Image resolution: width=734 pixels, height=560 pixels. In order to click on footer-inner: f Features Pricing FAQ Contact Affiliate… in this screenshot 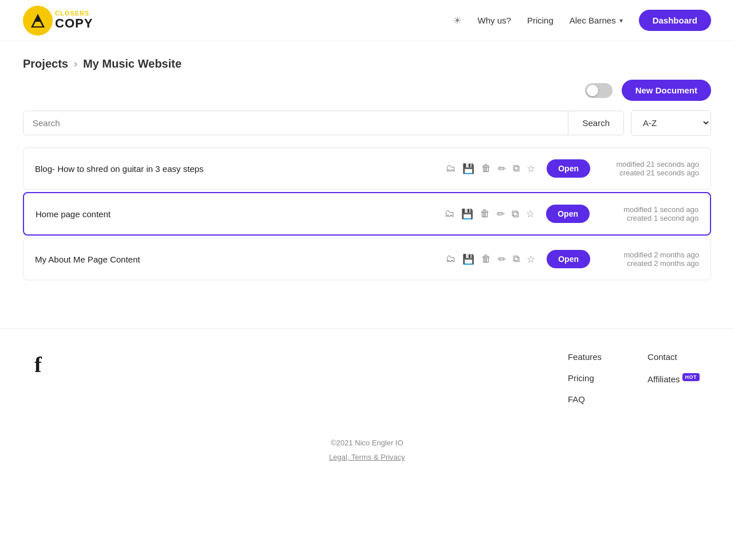, I will do `click(367, 378)`.